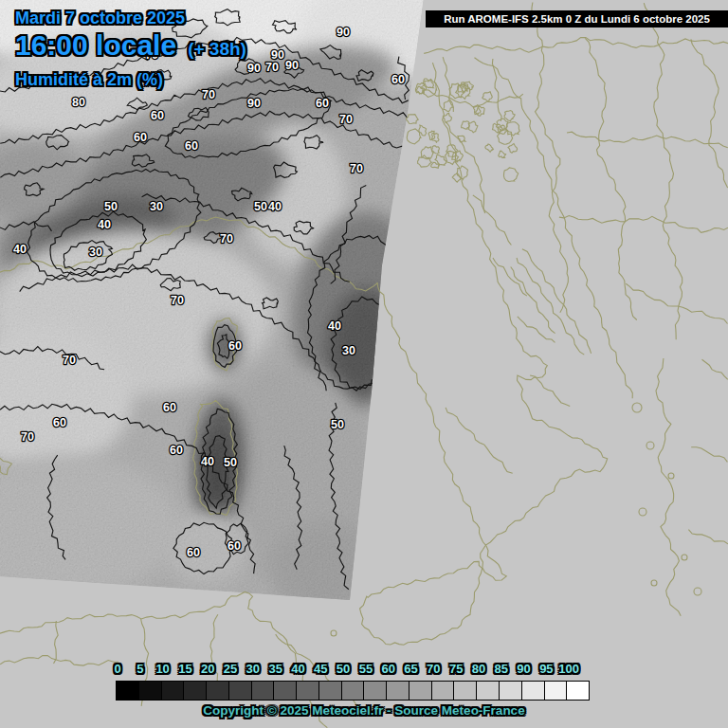 The width and height of the screenshot is (728, 728). Describe the element at coordinates (131, 80) in the screenshot. I see `variable-label: Humidité à 2m (%)` at that location.